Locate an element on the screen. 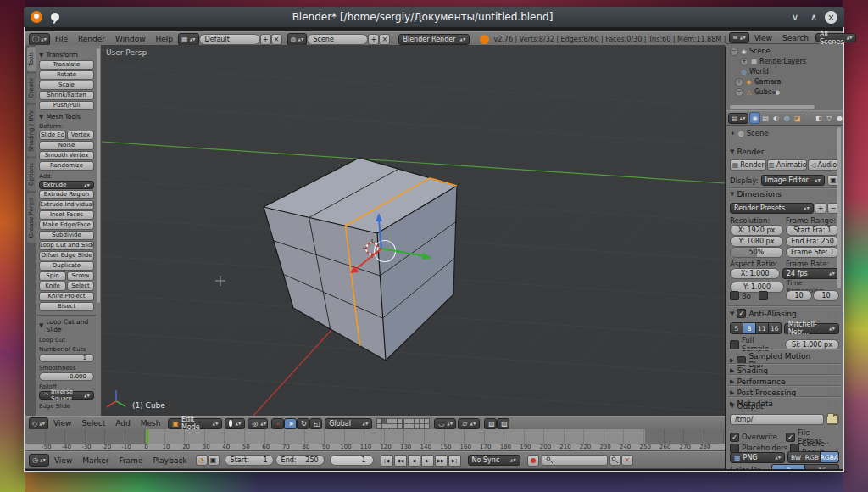 This screenshot has width=868, height=492. transform-tool-button: Translate is located at coordinates (66, 64).